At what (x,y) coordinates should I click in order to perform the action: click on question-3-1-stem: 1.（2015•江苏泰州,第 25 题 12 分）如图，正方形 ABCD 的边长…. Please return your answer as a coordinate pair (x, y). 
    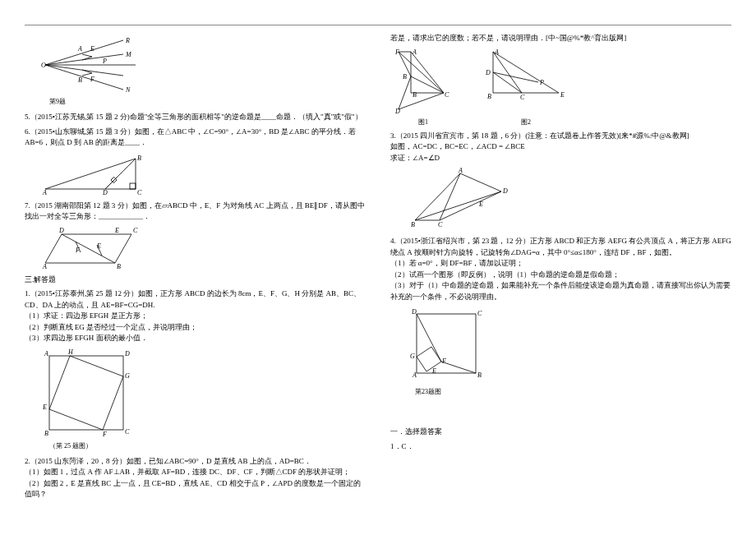
    Looking at the image, I should click on (196, 299).